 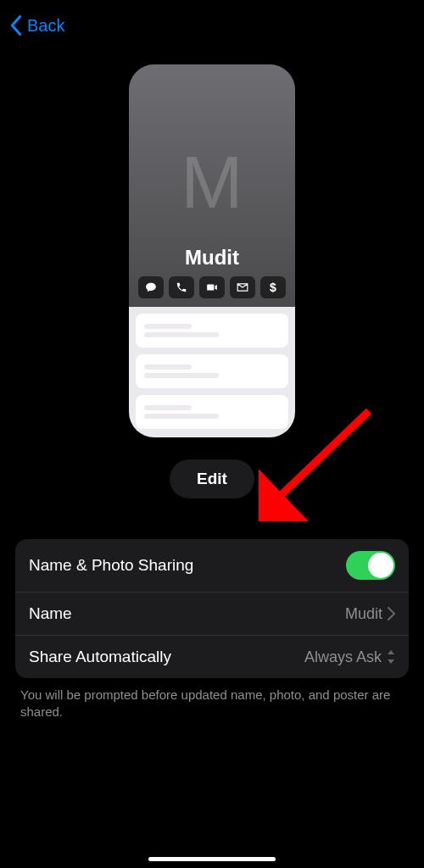 What do you see at coordinates (392, 614) in the screenshot?
I see `chevron-right-icon` at bounding box center [392, 614].